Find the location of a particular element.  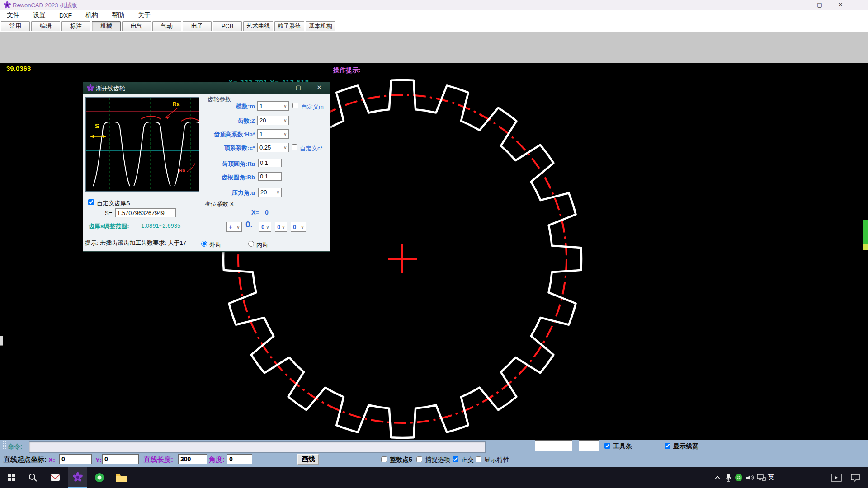

network-icon is located at coordinates (761, 478).